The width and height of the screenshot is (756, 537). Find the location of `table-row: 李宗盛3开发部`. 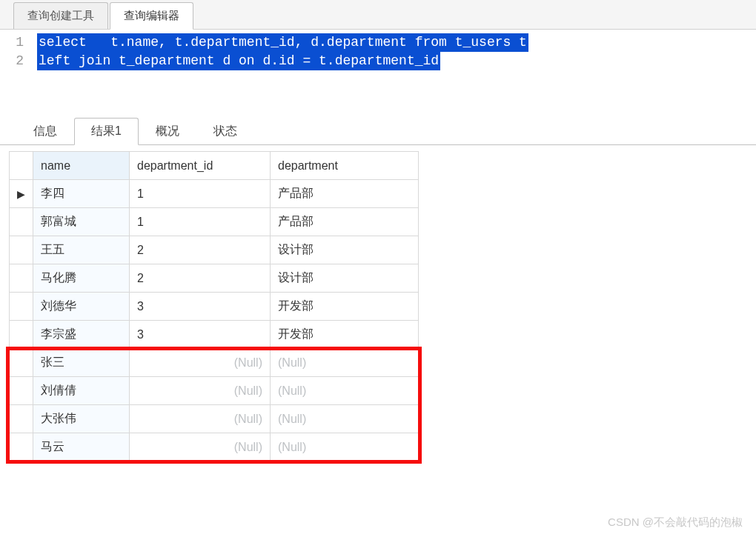

table-row: 李宗盛3开发部 is located at coordinates (214, 335).